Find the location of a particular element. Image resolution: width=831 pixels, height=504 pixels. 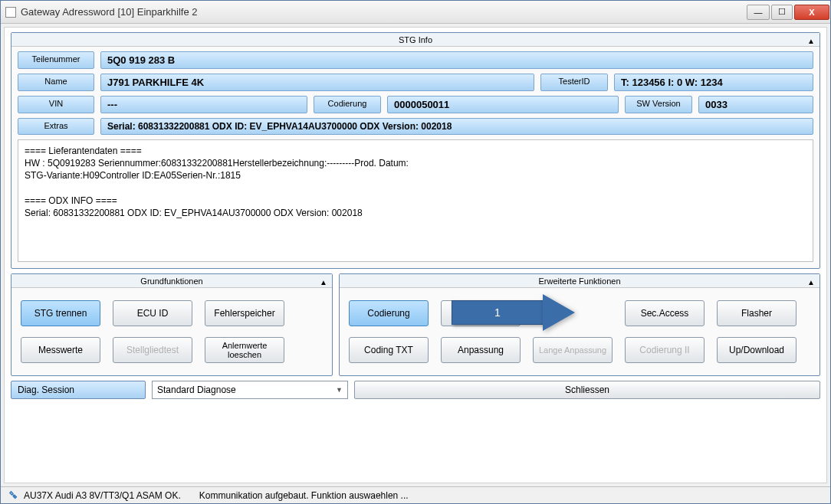

window-controls: — ☐ X is located at coordinates (788, 12).